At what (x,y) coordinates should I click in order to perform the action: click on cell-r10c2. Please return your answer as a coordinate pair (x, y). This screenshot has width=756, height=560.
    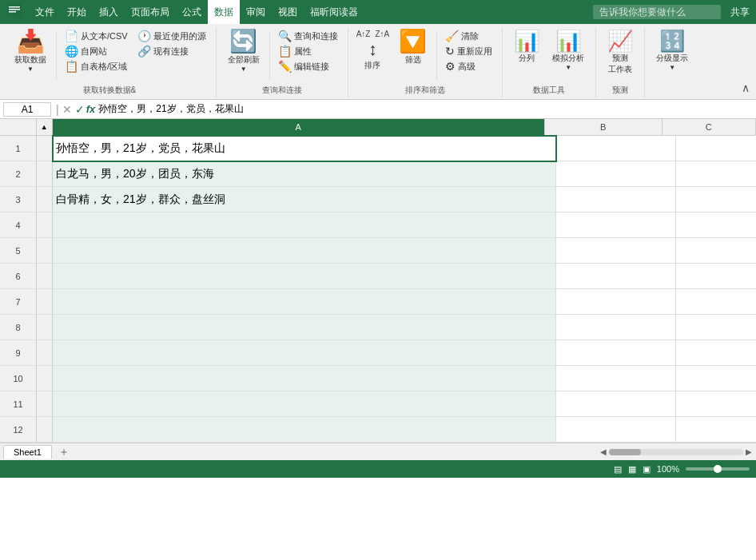
    Looking at the image, I should click on (616, 379).